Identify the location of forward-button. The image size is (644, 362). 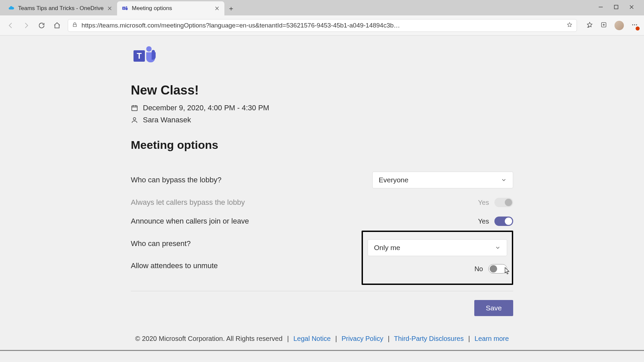
(26, 25).